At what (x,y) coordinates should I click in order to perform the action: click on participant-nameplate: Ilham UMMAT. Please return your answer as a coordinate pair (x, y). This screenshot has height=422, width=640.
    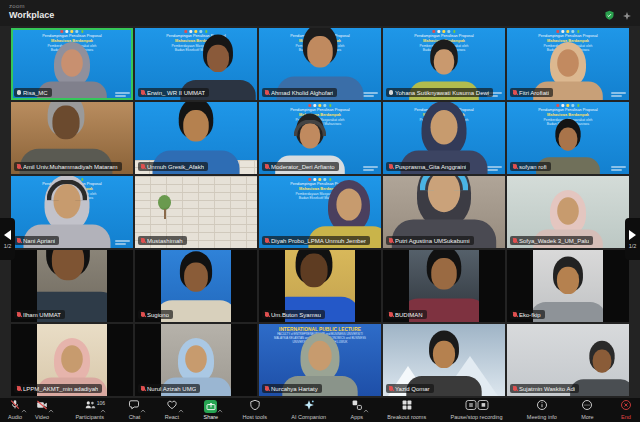
    Looking at the image, I should click on (40, 314).